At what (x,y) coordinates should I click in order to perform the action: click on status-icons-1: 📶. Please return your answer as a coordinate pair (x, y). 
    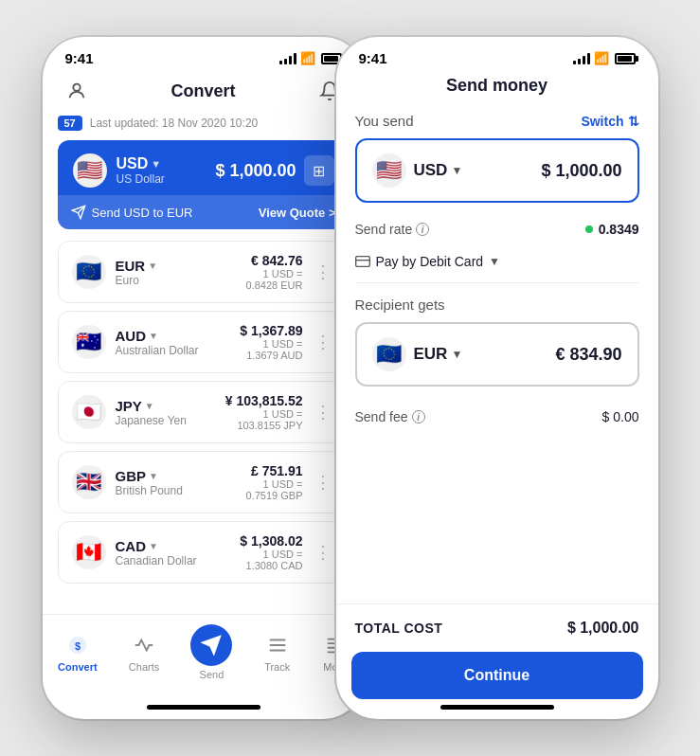
    Looking at the image, I should click on (311, 59).